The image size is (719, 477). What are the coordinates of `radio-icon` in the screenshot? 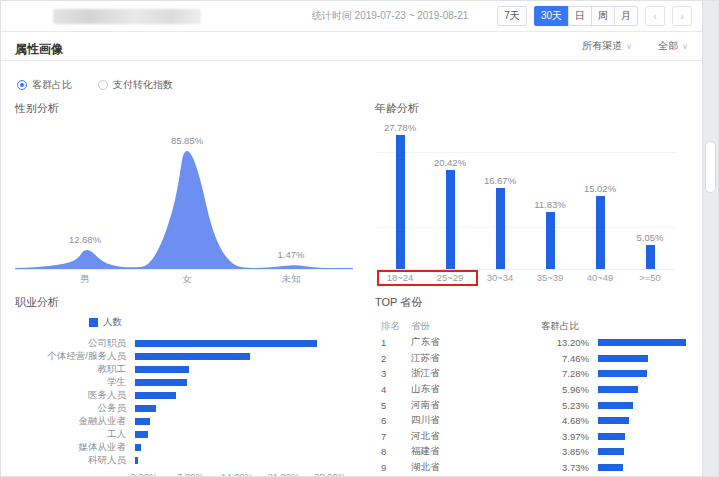 It's located at (22, 85).